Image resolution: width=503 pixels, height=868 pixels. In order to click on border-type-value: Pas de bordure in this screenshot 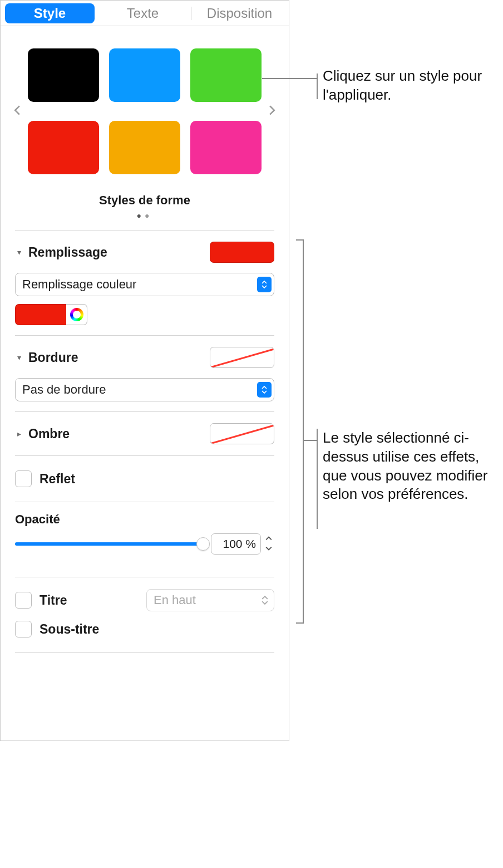, I will do `click(64, 390)`.